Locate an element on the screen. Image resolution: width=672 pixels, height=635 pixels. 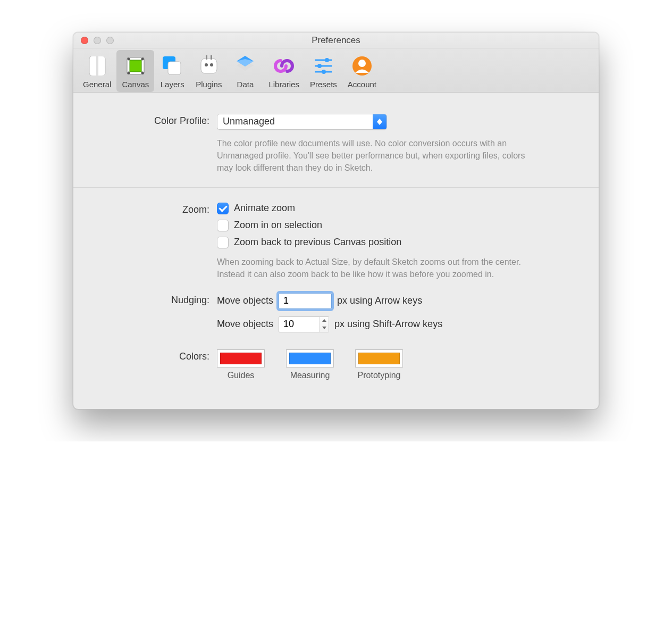
tab-presets: Presets is located at coordinates (323, 71).